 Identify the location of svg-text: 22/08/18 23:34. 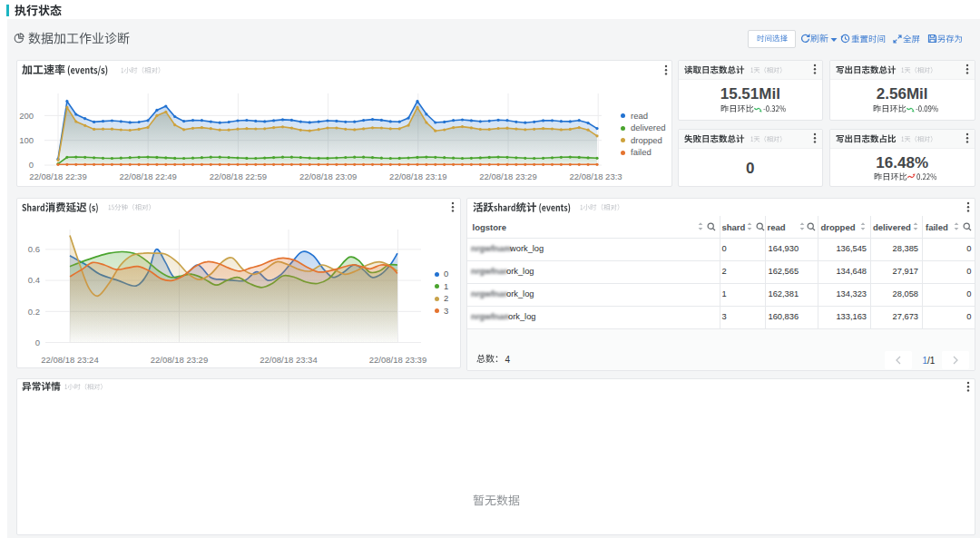
(289, 359).